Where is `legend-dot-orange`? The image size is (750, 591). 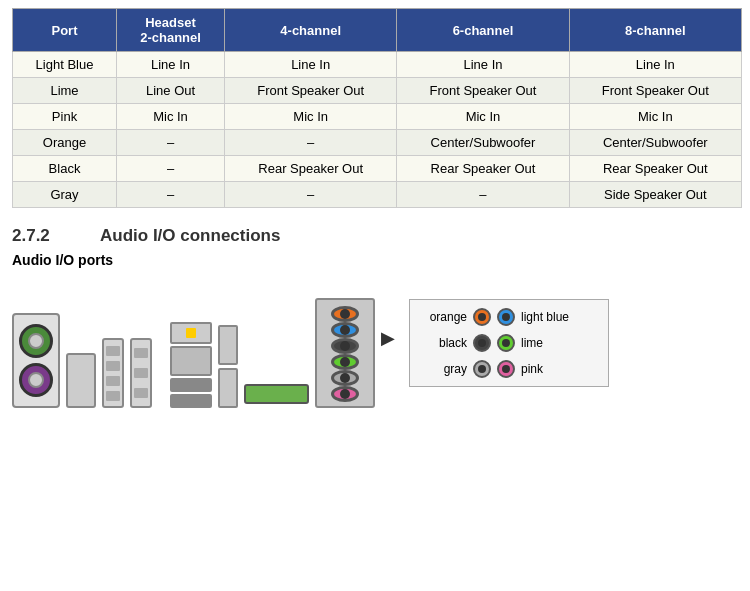 legend-dot-orange is located at coordinates (482, 317).